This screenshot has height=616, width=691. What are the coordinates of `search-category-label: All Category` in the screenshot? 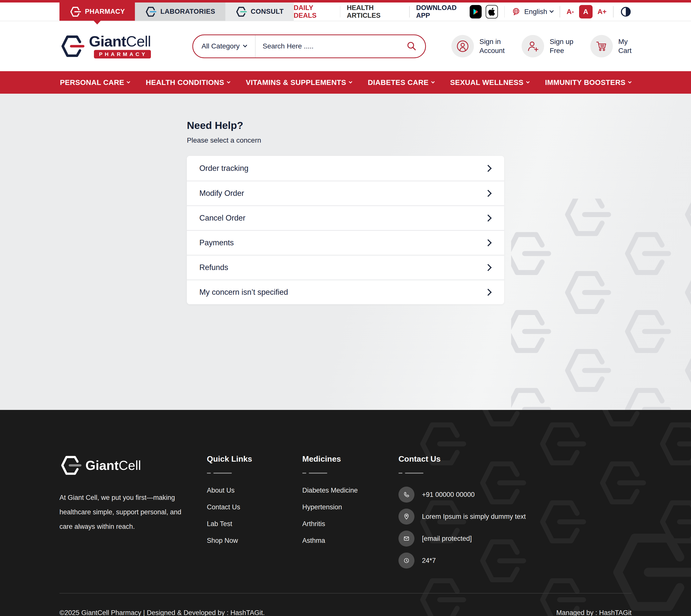 It's located at (221, 46).